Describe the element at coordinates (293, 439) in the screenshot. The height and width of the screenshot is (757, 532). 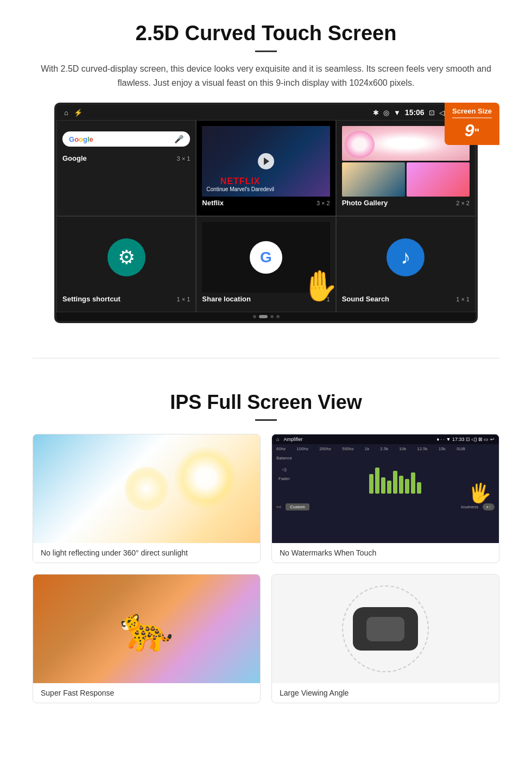
I see `amp-title: Amplifier` at that location.